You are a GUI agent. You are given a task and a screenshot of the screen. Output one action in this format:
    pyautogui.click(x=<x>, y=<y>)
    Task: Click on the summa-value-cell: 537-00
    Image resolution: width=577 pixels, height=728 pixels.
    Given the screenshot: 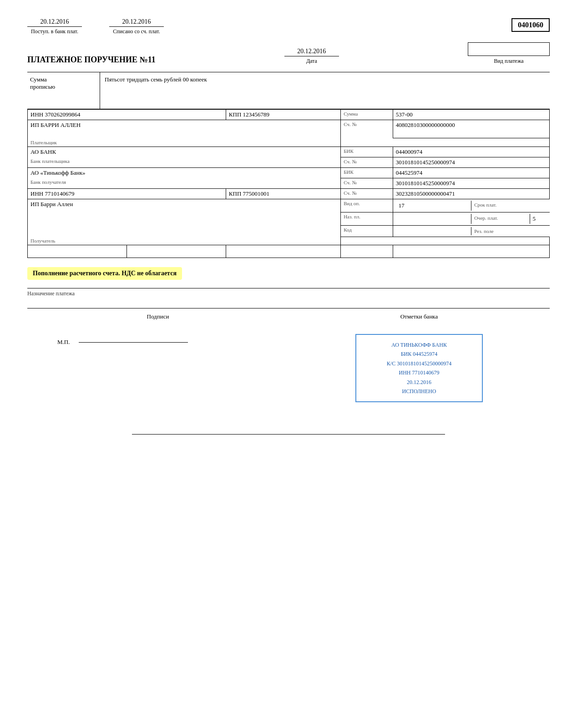 What is the action you would take?
    pyautogui.click(x=471, y=115)
    